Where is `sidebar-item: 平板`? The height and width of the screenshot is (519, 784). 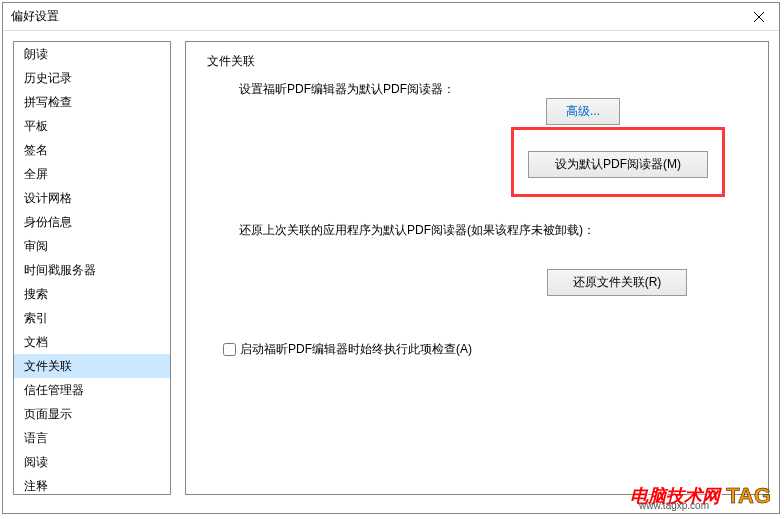 sidebar-item: 平板 is located at coordinates (92, 126).